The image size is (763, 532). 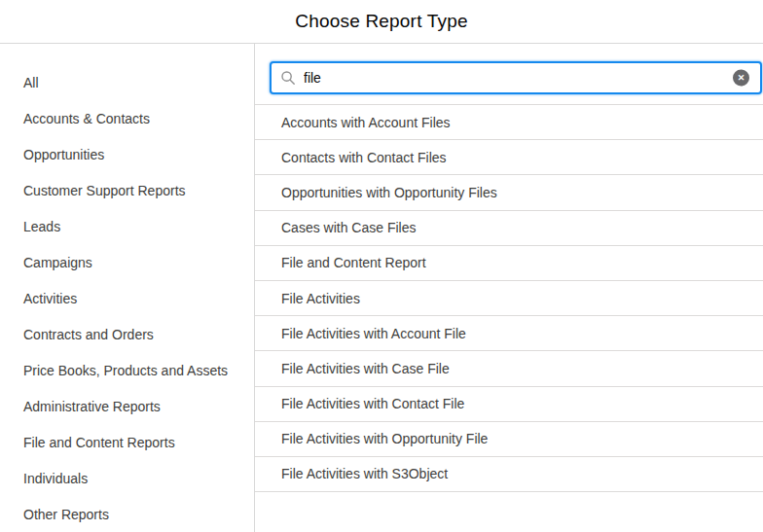 What do you see at coordinates (127, 119) in the screenshot?
I see `sidebar-category-item: Accounts & Contacts` at bounding box center [127, 119].